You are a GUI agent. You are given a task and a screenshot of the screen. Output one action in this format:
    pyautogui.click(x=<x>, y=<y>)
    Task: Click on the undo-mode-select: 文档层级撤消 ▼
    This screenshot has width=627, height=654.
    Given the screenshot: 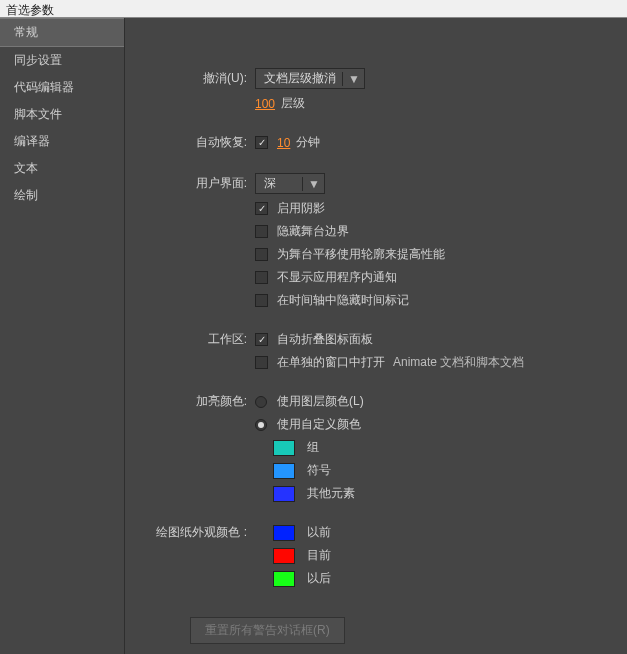 What is the action you would take?
    pyautogui.click(x=310, y=78)
    